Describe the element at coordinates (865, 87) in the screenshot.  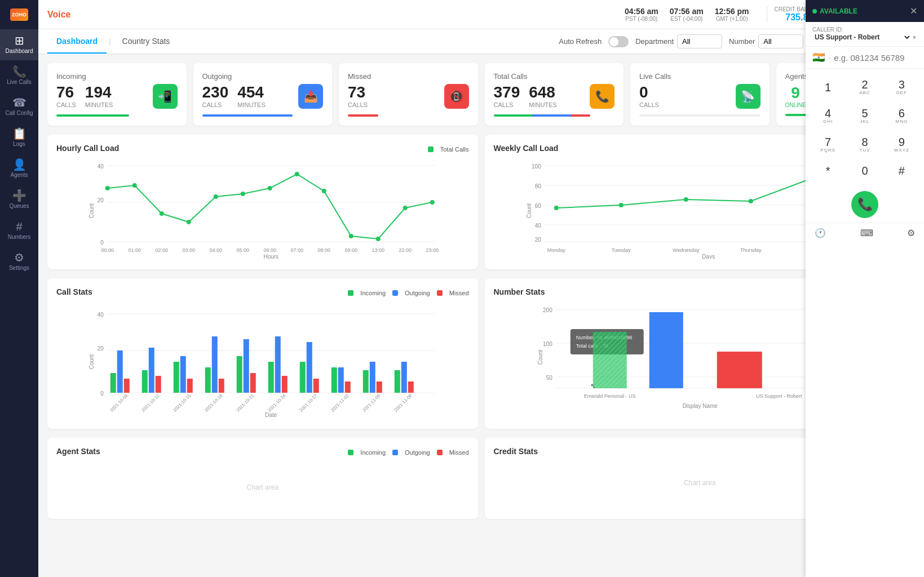
I see `dial-key-2: 2 ABC` at that location.